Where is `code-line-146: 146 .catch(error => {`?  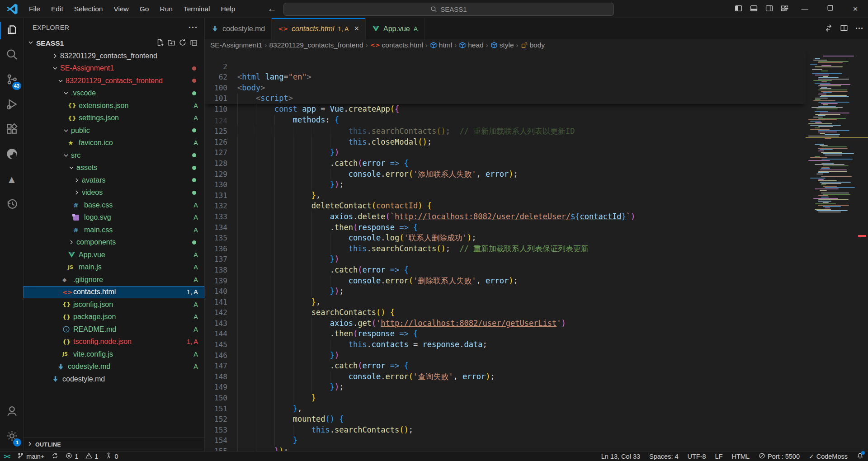
code-line-146: 146 .catch(error => { is located at coordinates (505, 345).